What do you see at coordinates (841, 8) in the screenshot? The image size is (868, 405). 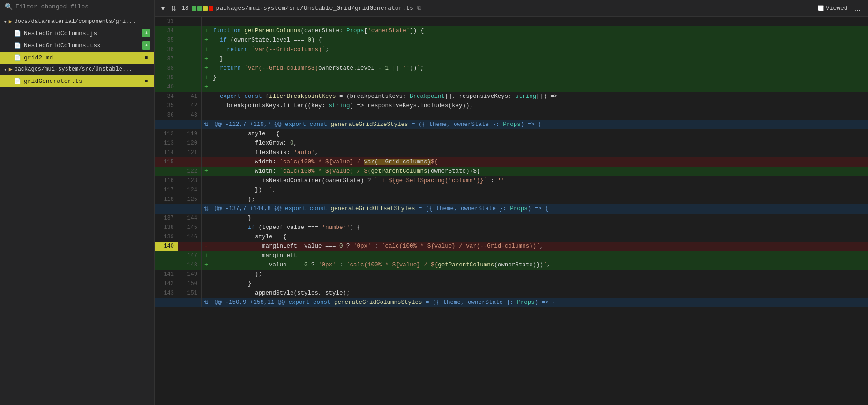 I see `header-right: Viewed ...` at bounding box center [841, 8].